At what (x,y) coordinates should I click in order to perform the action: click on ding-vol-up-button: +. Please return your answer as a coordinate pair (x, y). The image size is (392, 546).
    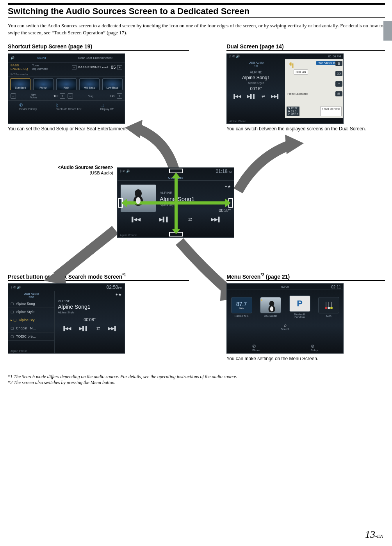
    Looking at the image, I should click on (119, 96).